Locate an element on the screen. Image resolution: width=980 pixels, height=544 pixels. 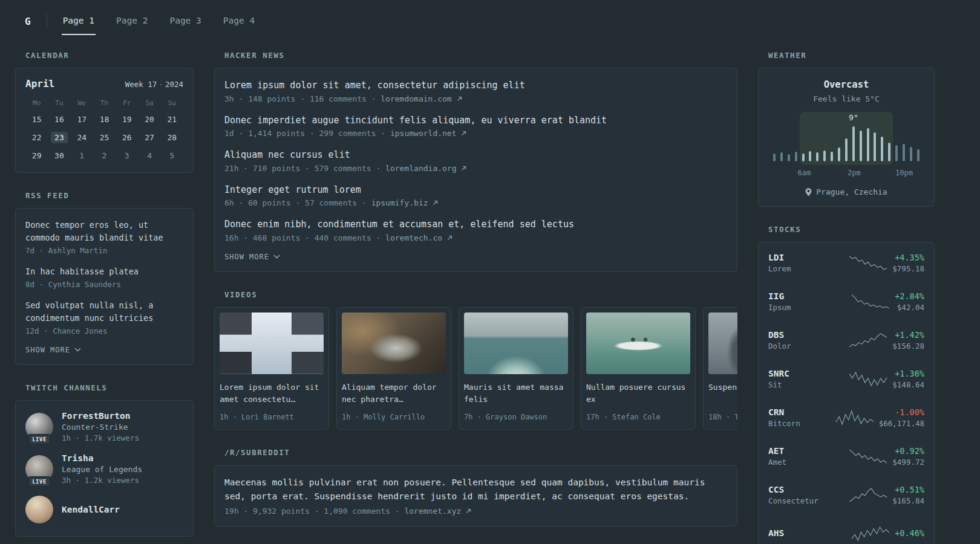
tab-page-4: Page 4 is located at coordinates (239, 21).